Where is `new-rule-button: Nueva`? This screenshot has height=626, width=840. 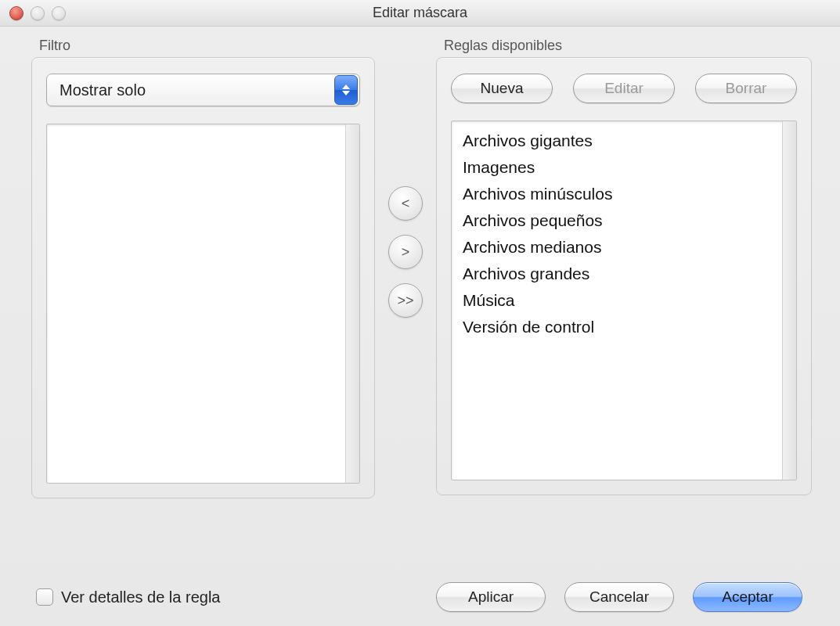
new-rule-button: Nueva is located at coordinates (502, 88).